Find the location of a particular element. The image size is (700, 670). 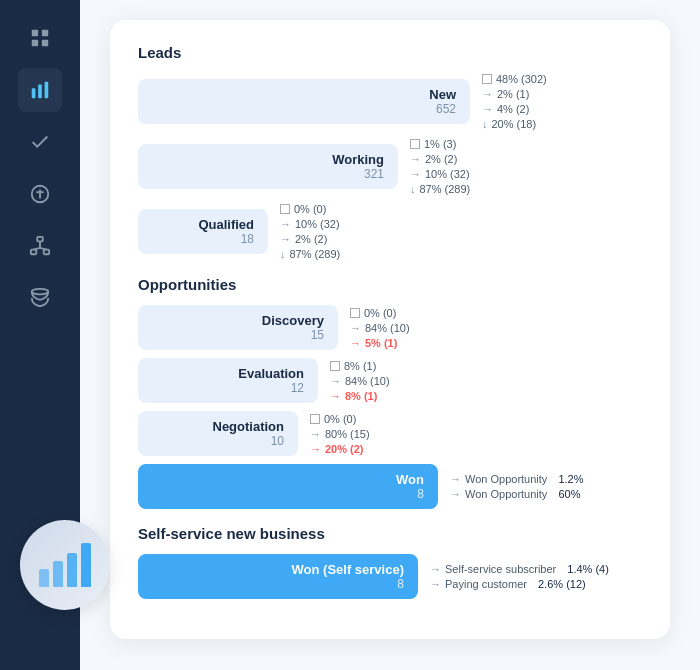

floating-chart-bubble is located at coordinates (65, 565).